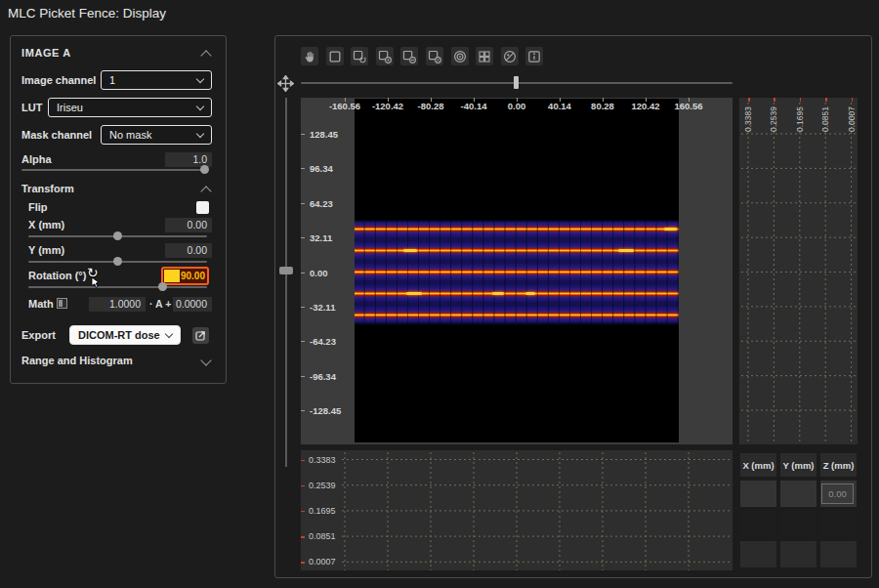  I want to click on v-pan-slider-handle, so click(286, 271).